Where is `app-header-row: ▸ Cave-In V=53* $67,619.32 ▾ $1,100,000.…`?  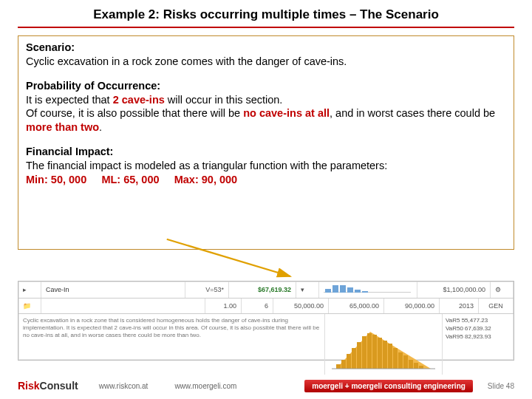 app-header-row: ▸ Cave-In V=53* $67,619.32 ▾ $1,100,000.… is located at coordinates (266, 290).